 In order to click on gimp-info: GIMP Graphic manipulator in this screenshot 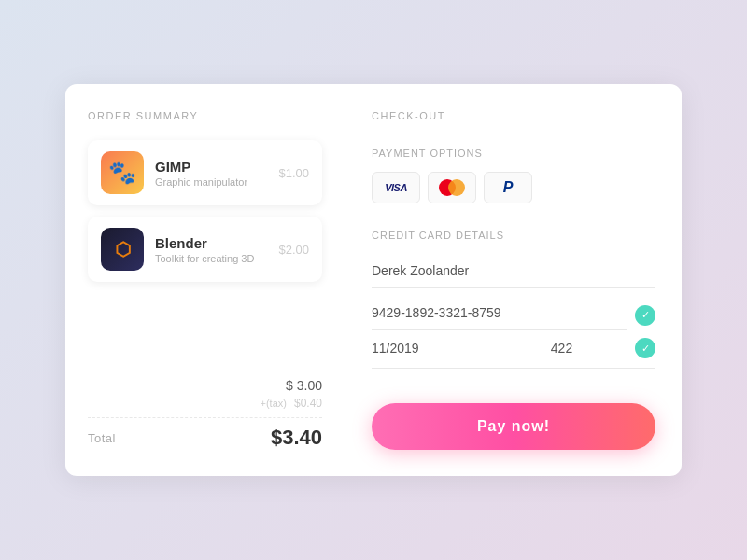, I will do `click(211, 174)`.